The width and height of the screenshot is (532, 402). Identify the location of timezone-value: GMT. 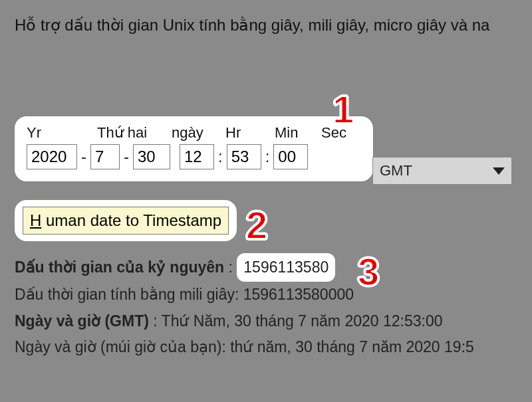
(396, 171).